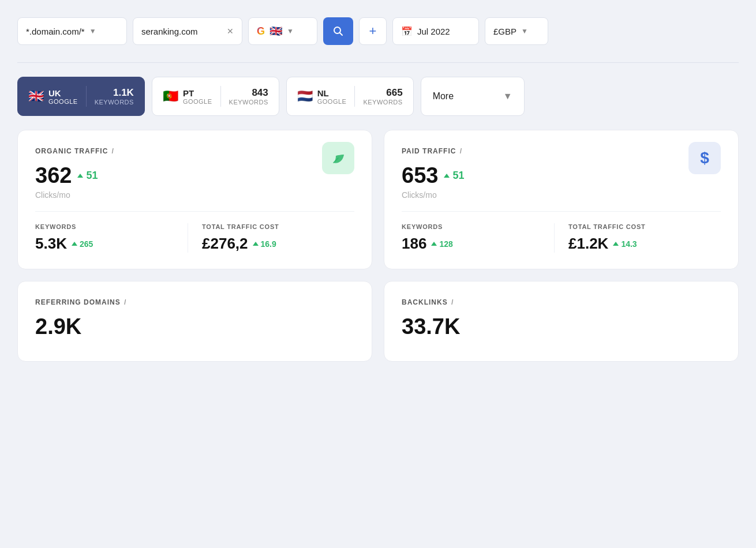  What do you see at coordinates (216, 96) in the screenshot?
I see `tab-pt: 🇵🇹 PT GOOGLE 843 KEYWORDS` at bounding box center [216, 96].